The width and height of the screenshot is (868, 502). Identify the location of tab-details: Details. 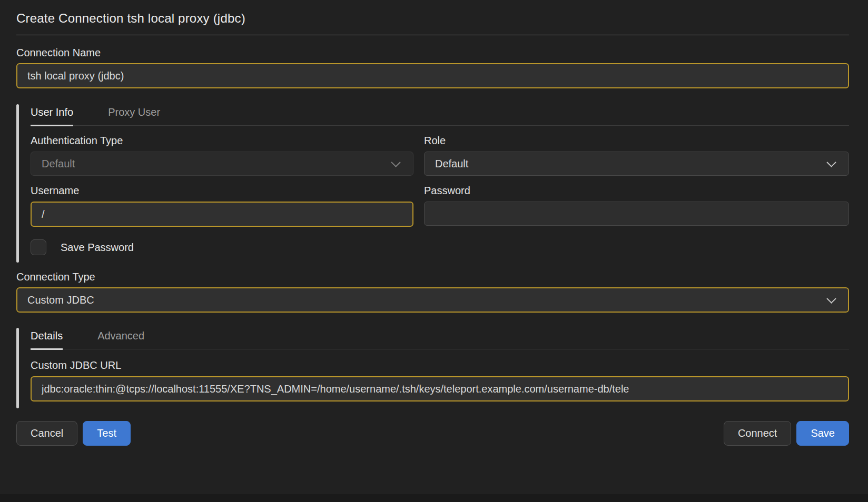
(46, 339).